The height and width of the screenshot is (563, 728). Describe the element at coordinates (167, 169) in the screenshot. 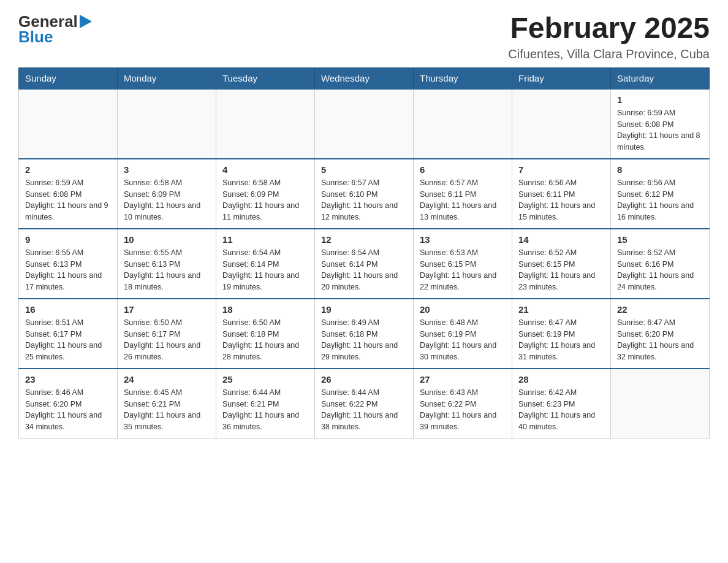

I see `day-number: 3` at that location.